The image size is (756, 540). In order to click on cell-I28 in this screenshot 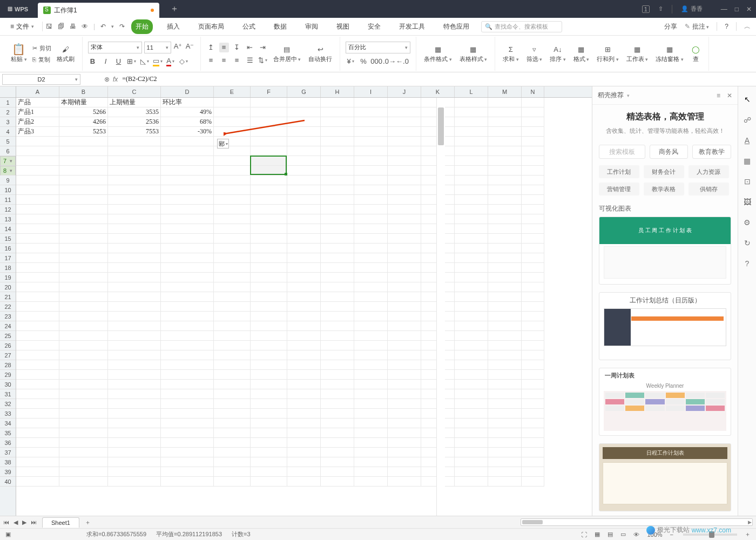, I will do `click(371, 365)`.